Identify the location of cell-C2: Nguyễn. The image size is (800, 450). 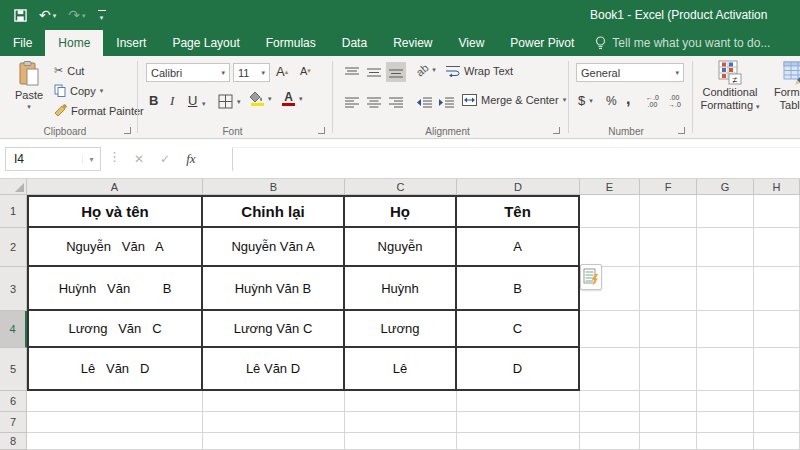
(401, 248).